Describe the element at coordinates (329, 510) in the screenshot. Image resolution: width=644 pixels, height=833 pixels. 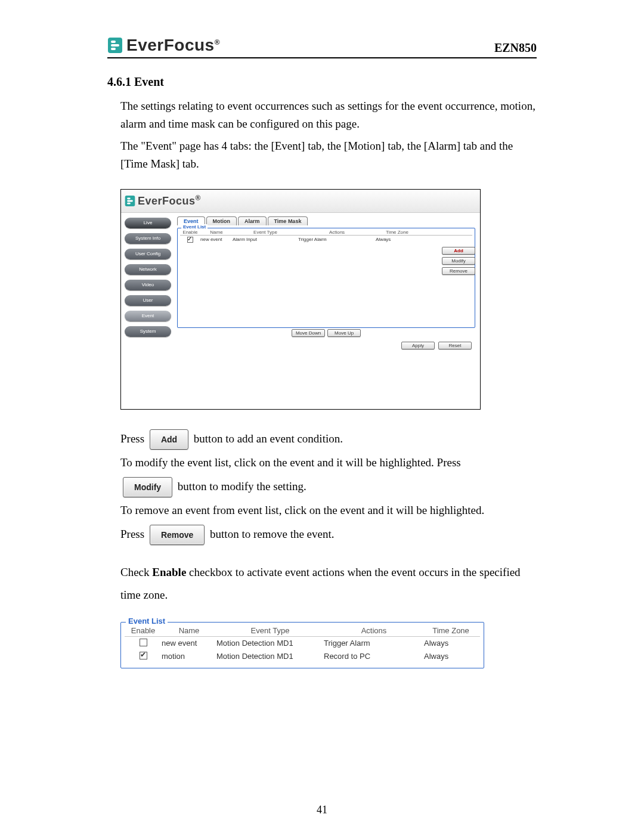
I see `instruction-remove-intro: To remove an event from event list, clic…` at that location.